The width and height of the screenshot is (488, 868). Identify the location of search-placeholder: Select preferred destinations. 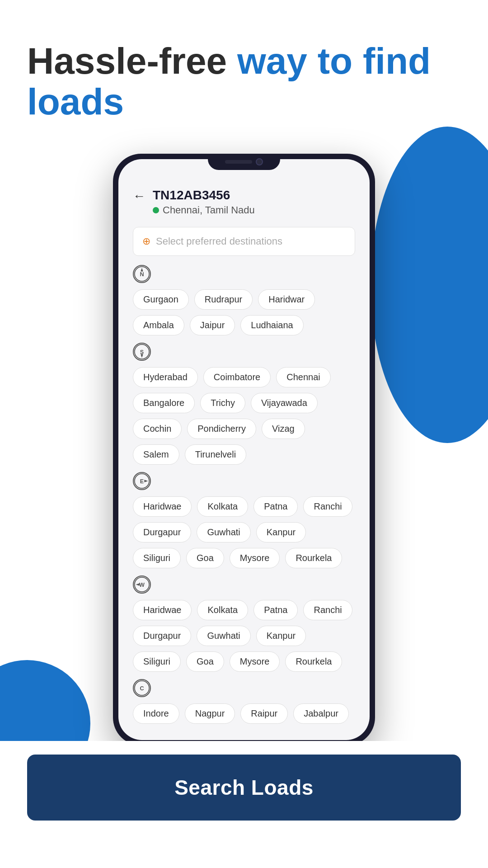
(219, 241).